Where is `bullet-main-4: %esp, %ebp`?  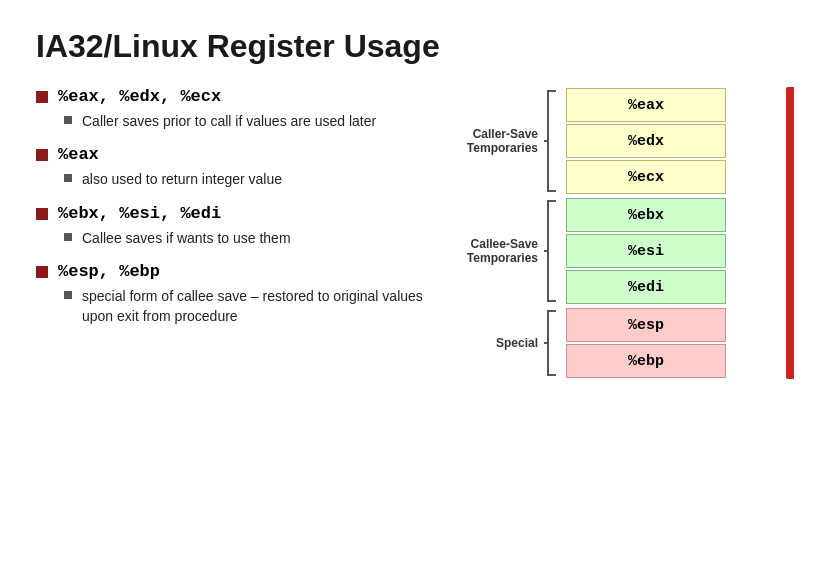 bullet-main-4: %esp, %ebp is located at coordinates (231, 272).